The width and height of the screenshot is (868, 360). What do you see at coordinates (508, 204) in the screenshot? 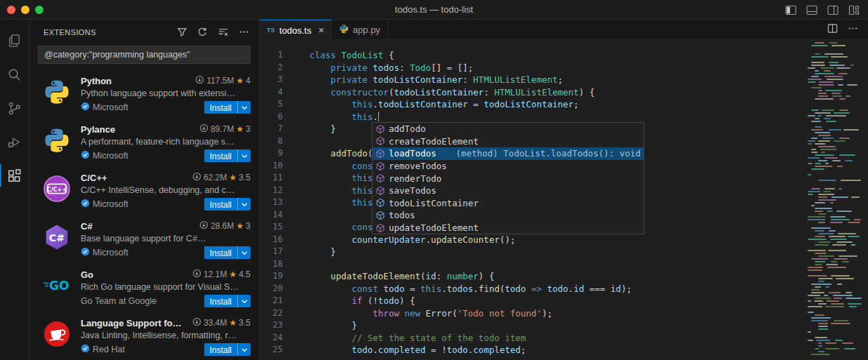
I see `suggestion-item: todoListContainer` at bounding box center [508, 204].